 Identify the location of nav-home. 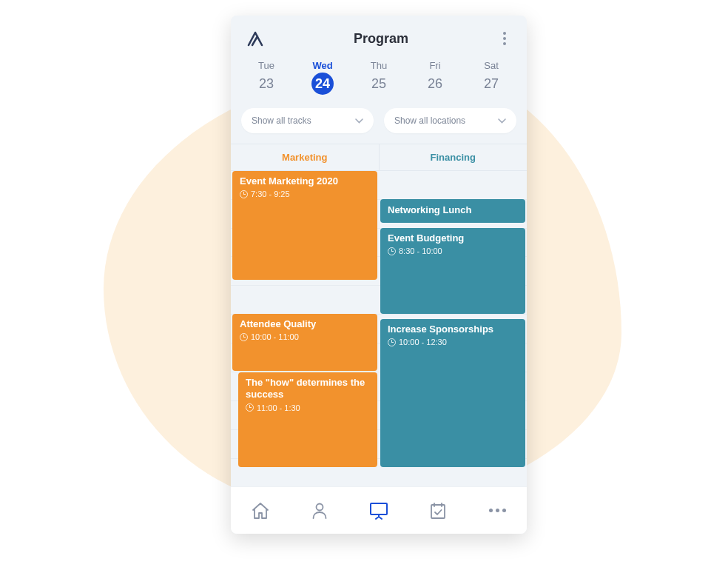
(260, 511).